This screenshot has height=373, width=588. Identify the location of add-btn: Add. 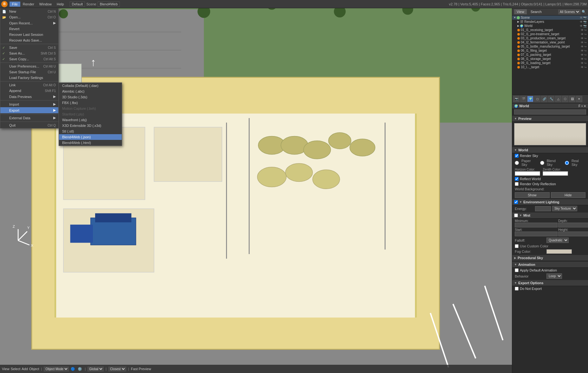
(25, 369).